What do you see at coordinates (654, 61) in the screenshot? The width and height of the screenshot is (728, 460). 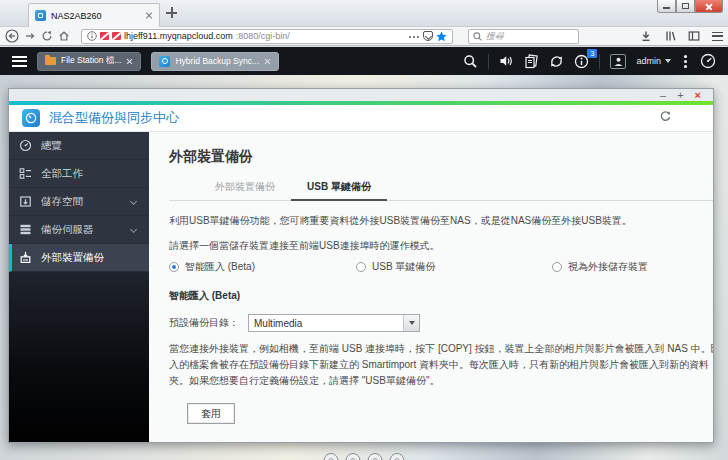 I see `user-menu: admin` at bounding box center [654, 61].